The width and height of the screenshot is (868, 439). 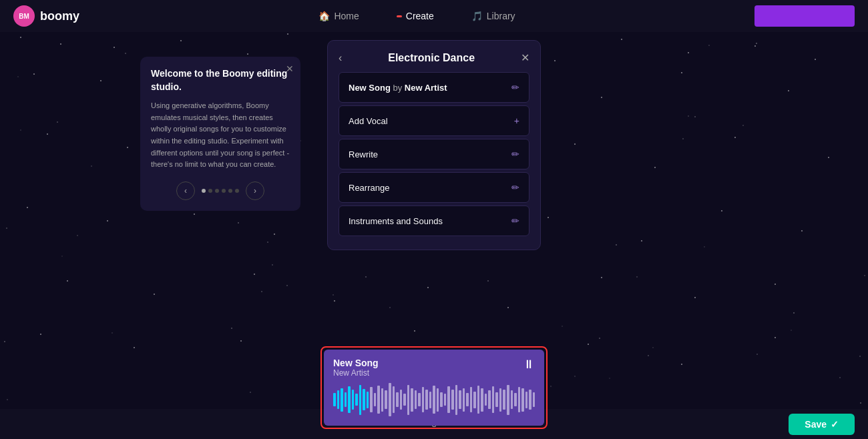 I want to click on player-artist: New Artist, so click(x=356, y=373).